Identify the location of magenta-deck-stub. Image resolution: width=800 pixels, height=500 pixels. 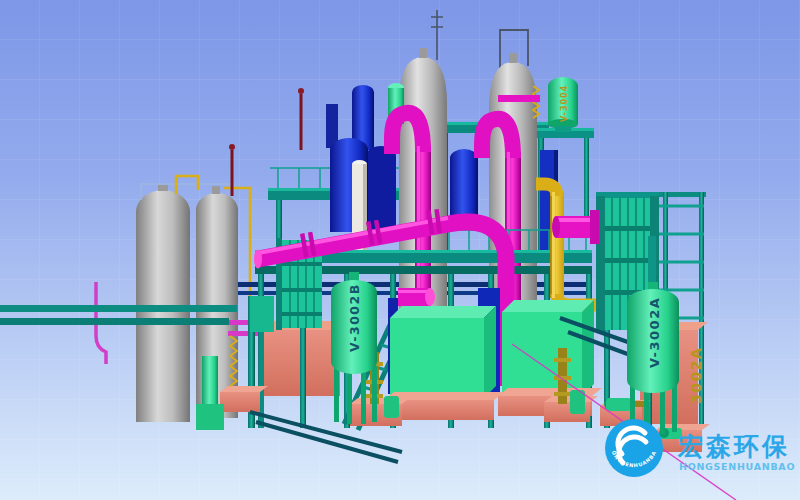
(416, 297).